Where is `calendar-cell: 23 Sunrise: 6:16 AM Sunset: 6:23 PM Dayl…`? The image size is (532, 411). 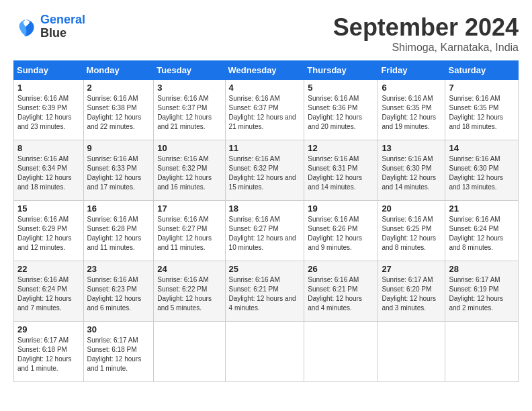
calendar-cell: 23 Sunrise: 6:16 AM Sunset: 6:23 PM Dayl… is located at coordinates (118, 291).